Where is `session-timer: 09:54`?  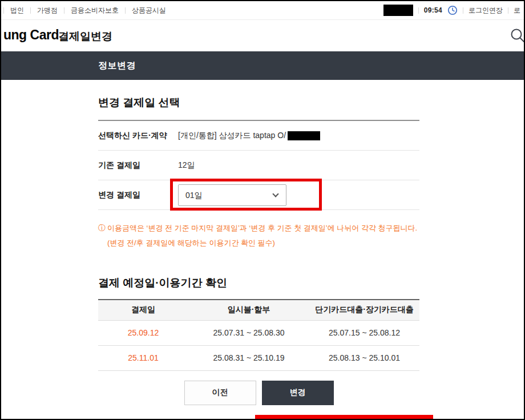 session-timer: 09:54 is located at coordinates (433, 10).